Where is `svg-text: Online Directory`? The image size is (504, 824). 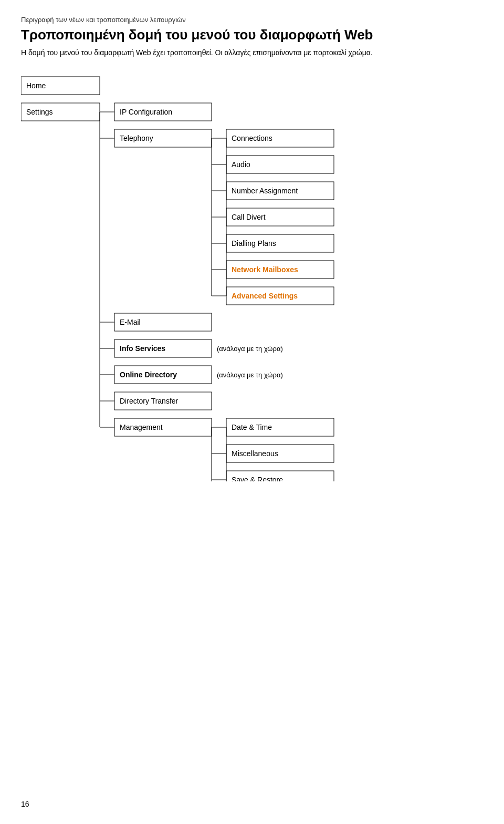 svg-text: Online Directory is located at coordinates (148, 375).